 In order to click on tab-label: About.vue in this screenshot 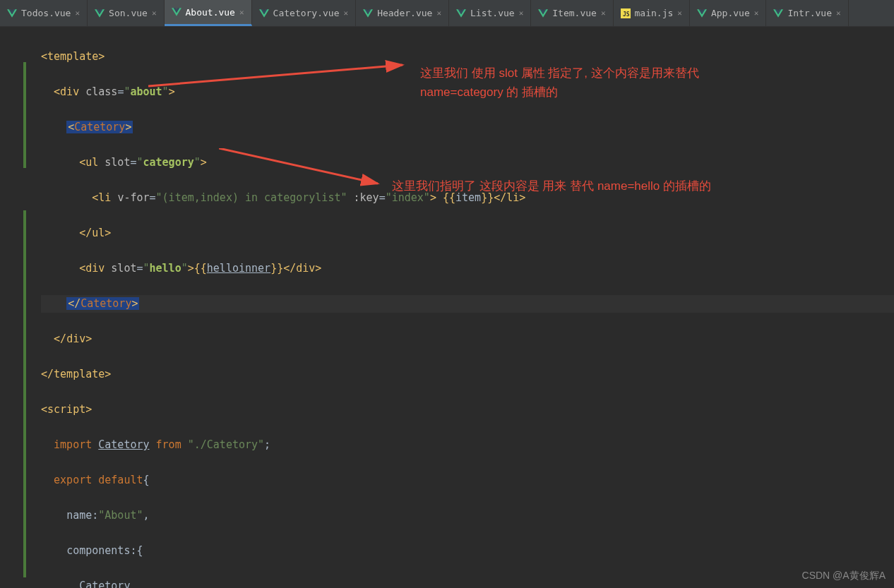, I will do `click(210, 13)`.